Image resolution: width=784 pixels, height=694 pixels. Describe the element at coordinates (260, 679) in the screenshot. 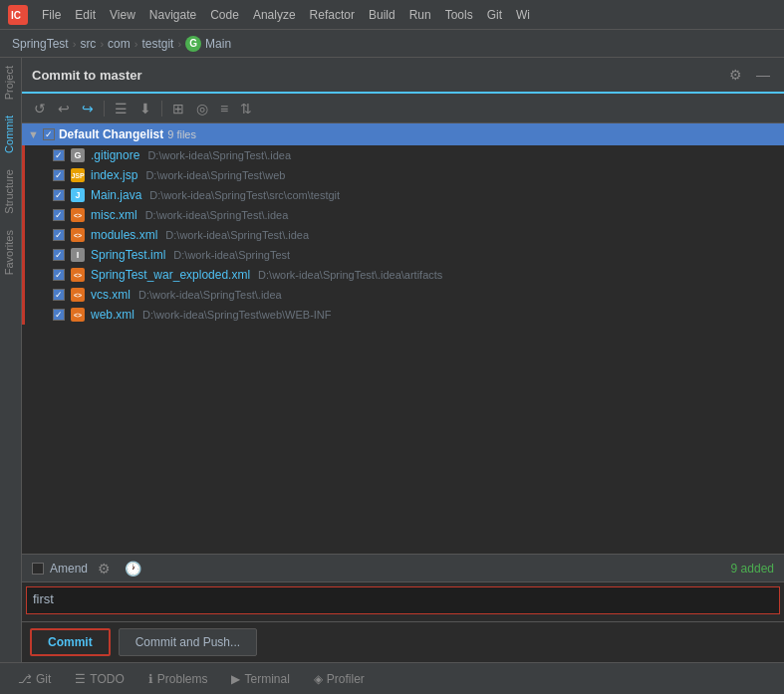

I see `bottom-tab-terminal: ▶ Terminal` at that location.